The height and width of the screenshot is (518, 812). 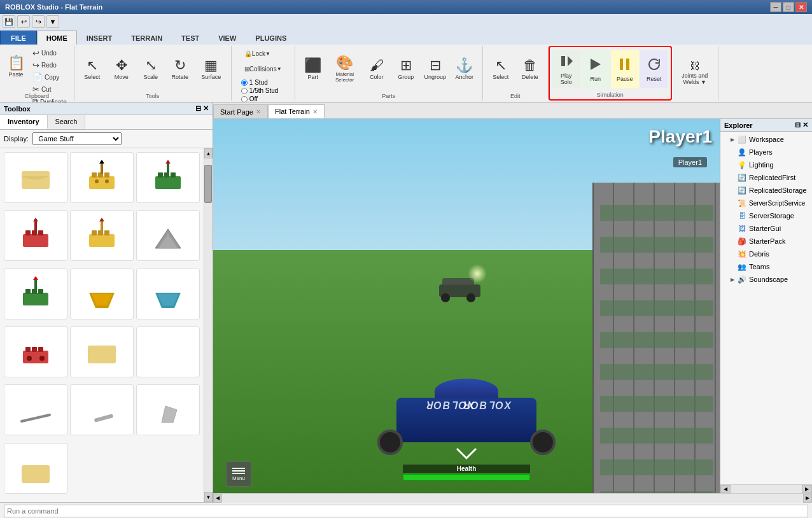 What do you see at coordinates (406, 511) in the screenshot?
I see `command-input` at bounding box center [406, 511].